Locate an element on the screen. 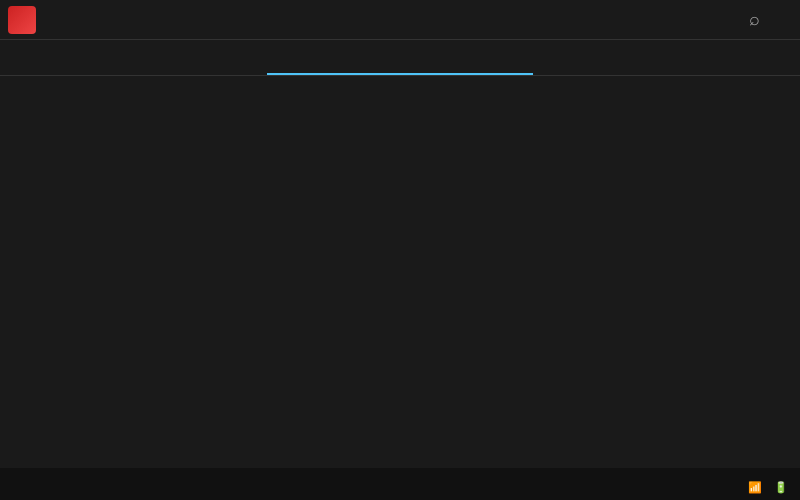 This screenshot has width=800, height=500. tab-3rd-apps is located at coordinates (400, 58).